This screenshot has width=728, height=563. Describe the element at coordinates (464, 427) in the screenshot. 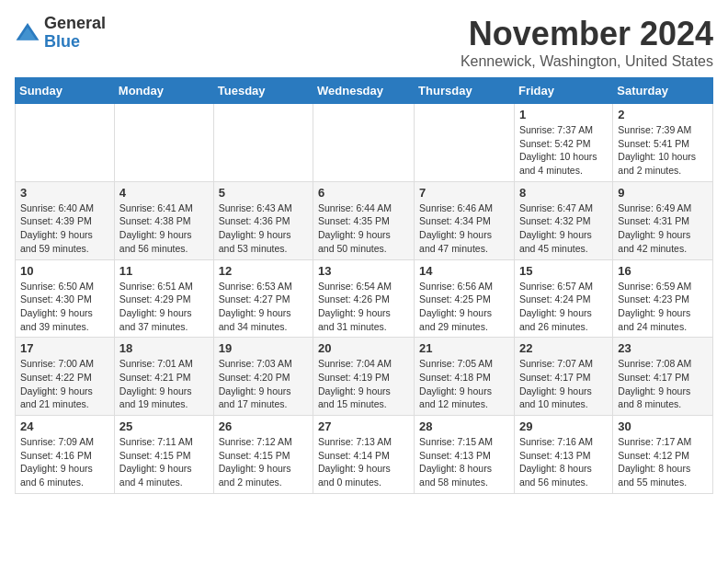

I see `day-number: 28` at that location.